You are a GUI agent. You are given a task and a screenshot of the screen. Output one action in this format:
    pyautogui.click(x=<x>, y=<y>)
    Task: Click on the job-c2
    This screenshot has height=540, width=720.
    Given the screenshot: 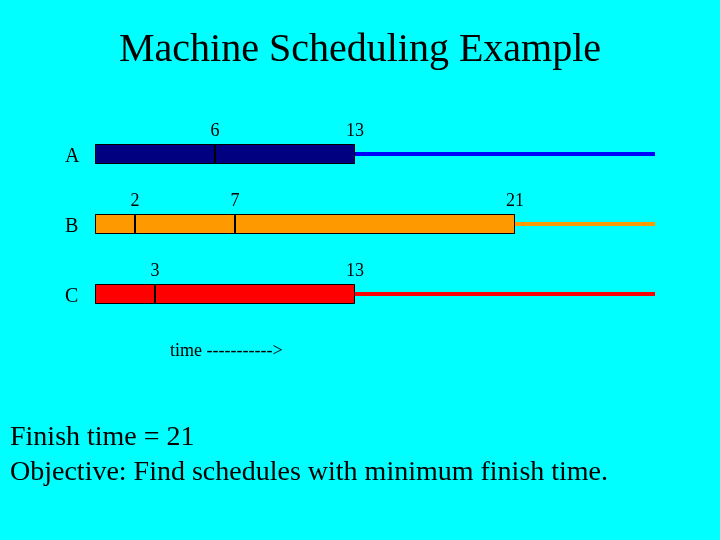 What is the action you would take?
    pyautogui.click(x=255, y=294)
    